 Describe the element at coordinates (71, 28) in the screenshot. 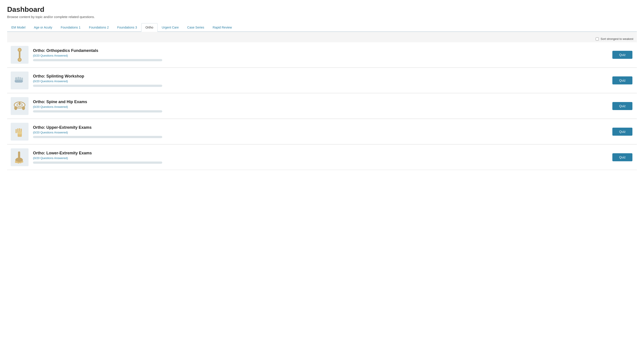

I see `tab-foundations-1: Foundations 1` at that location.